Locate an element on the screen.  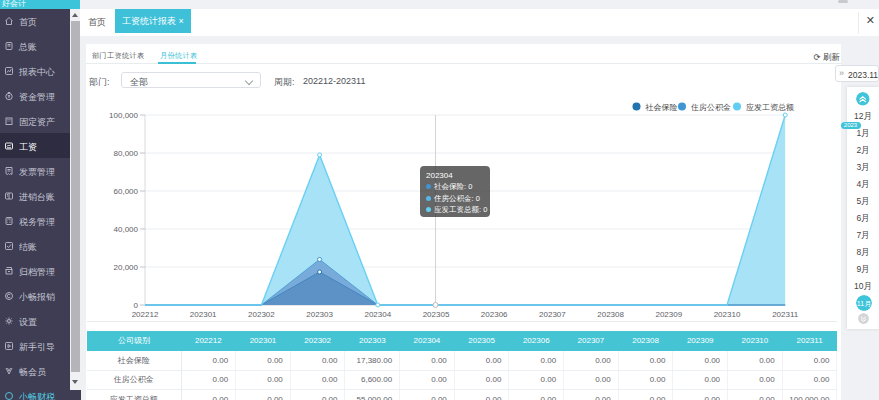
svg-text: 住房公积金 is located at coordinates (710, 108).